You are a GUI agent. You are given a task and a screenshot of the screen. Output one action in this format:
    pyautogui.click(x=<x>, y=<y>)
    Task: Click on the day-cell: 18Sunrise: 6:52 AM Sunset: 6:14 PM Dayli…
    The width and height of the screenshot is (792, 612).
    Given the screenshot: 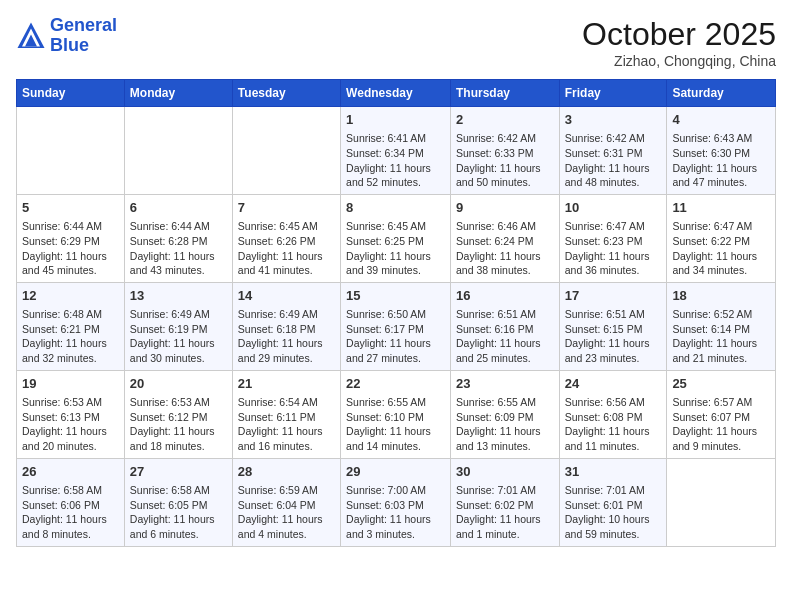 What is the action you would take?
    pyautogui.click(x=722, y=326)
    